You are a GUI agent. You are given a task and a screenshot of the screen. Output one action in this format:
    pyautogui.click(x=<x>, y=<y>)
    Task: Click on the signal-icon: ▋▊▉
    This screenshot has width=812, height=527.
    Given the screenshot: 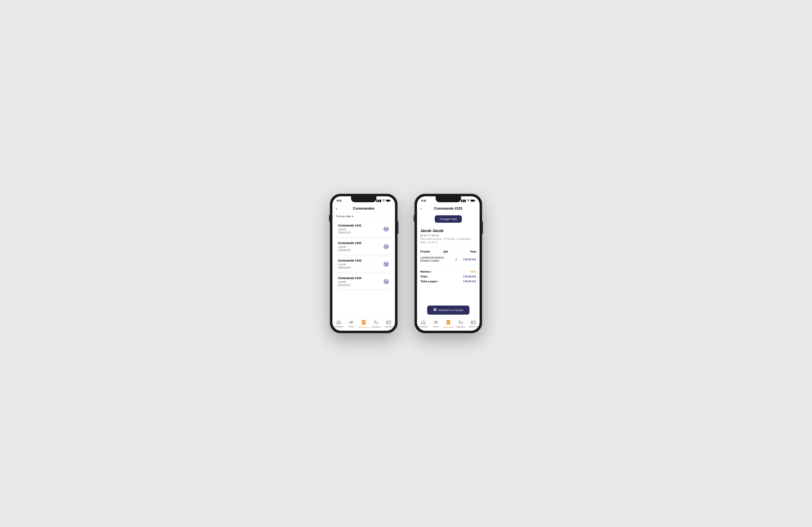 What is the action you would take?
    pyautogui.click(x=379, y=201)
    